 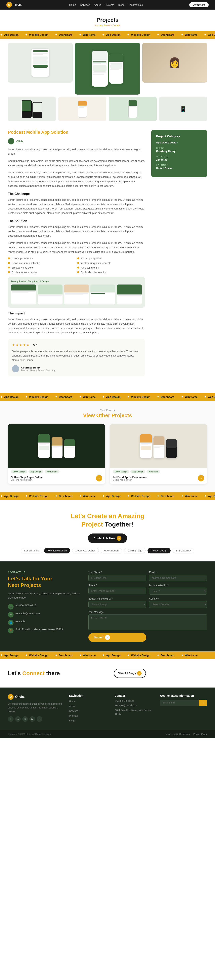 I want to click on nav-brand-name: Olivia., so click(x=18, y=5).